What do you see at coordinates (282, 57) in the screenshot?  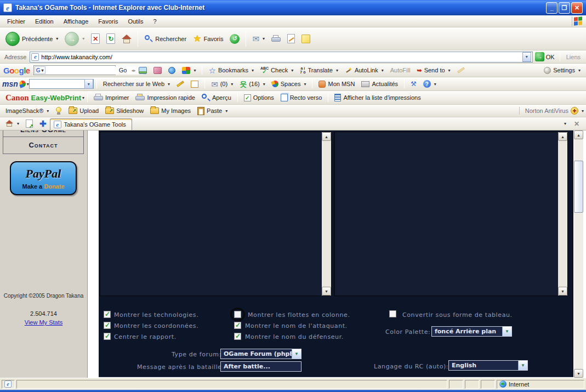 I see `address-input` at bounding box center [282, 57].